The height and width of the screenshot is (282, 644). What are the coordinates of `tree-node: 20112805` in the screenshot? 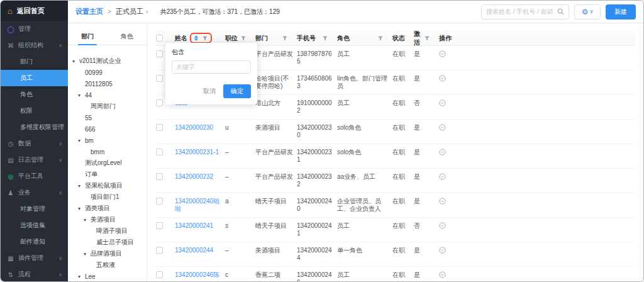 It's located at (108, 84).